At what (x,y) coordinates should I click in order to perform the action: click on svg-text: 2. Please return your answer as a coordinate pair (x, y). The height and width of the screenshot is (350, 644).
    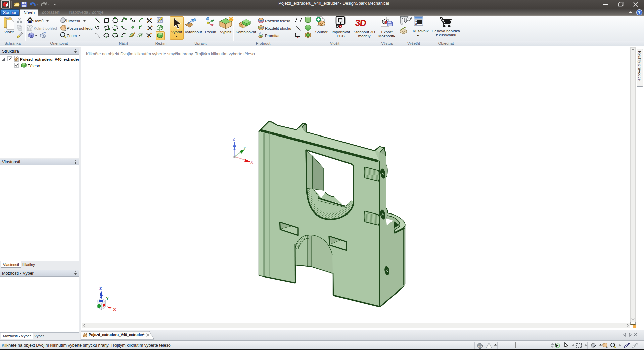
    Looking at the image, I should click on (416, 24).